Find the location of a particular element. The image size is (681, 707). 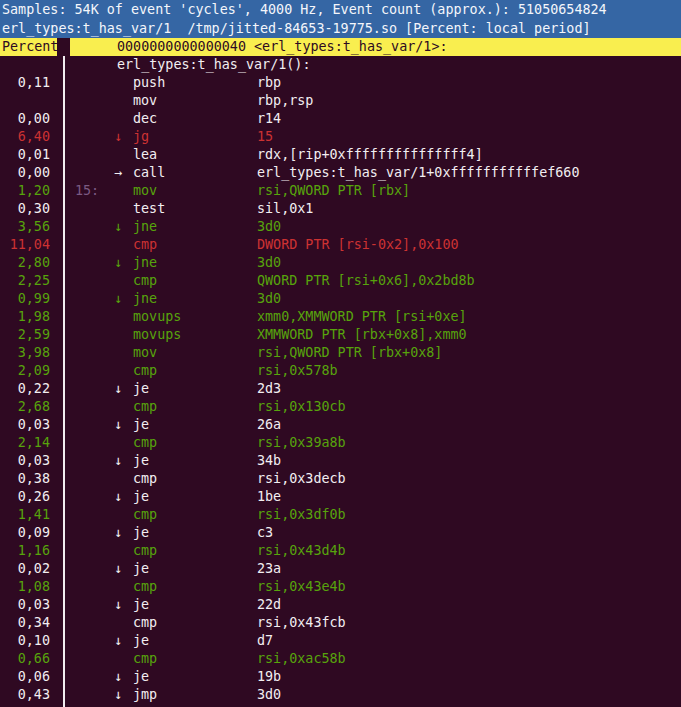

percent-value: 3,98 is located at coordinates (25, 353).